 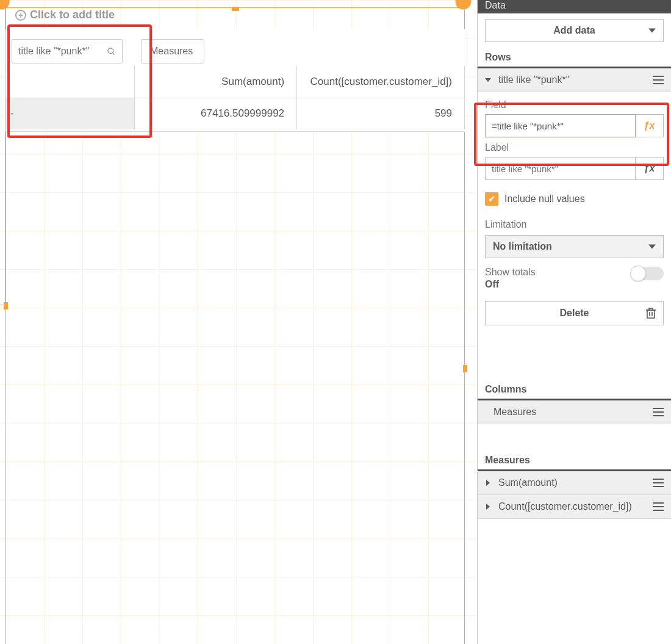 What do you see at coordinates (650, 168) in the screenshot?
I see `fx-button-label: ƒx` at bounding box center [650, 168].